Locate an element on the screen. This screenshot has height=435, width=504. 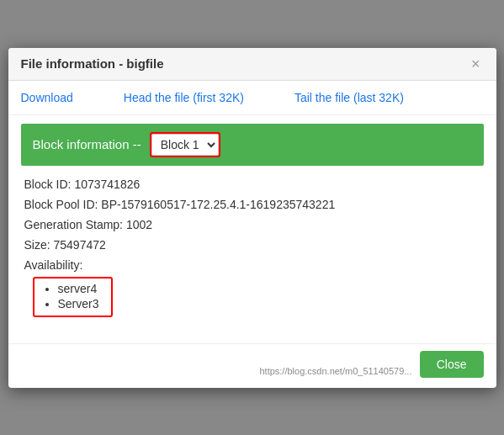
close-button: Close is located at coordinates (452, 364).